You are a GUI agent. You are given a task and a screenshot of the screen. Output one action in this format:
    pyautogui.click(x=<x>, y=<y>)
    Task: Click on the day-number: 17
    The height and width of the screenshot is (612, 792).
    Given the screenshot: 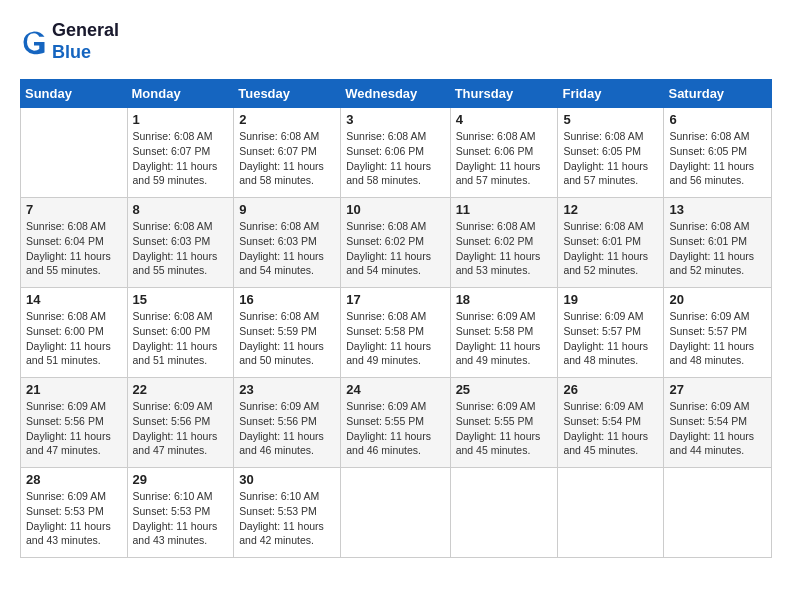 What is the action you would take?
    pyautogui.click(x=395, y=300)
    